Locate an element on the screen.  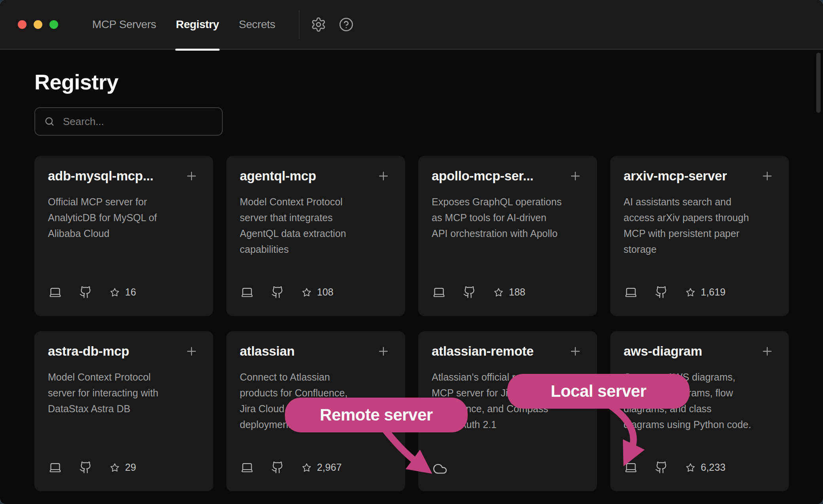
search-input is located at coordinates (138, 122).